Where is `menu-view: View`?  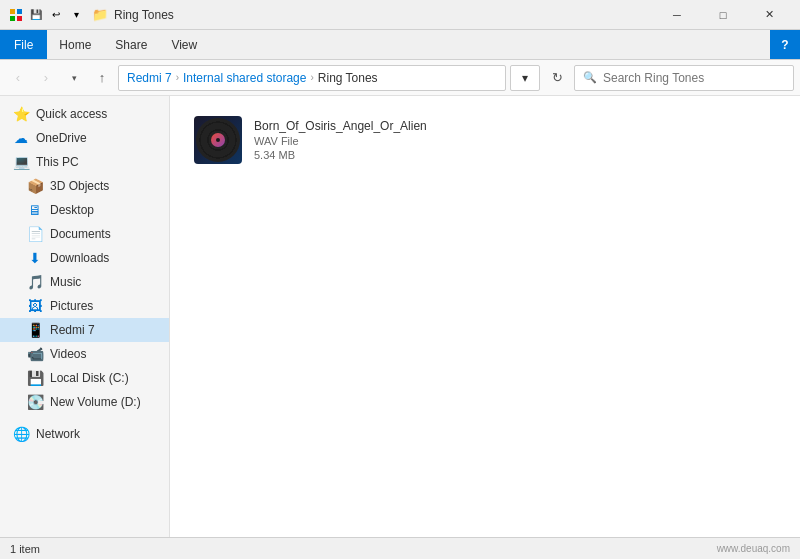
menu-view: View is located at coordinates (184, 44).